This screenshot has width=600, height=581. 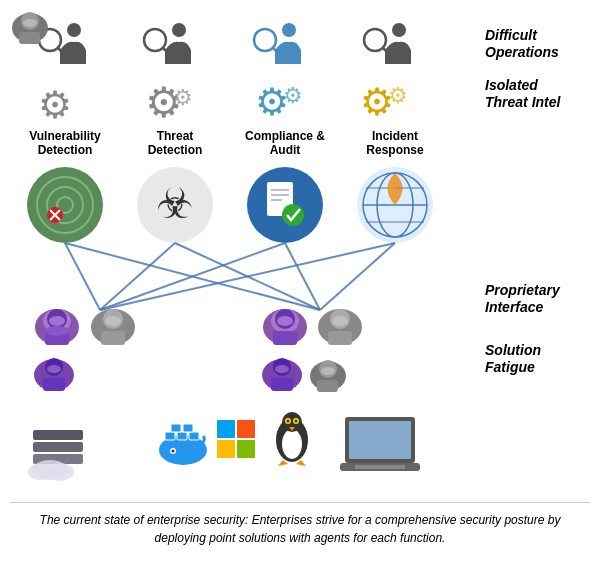 I want to click on col-label-threat-2: Detection, so click(x=176, y=150).